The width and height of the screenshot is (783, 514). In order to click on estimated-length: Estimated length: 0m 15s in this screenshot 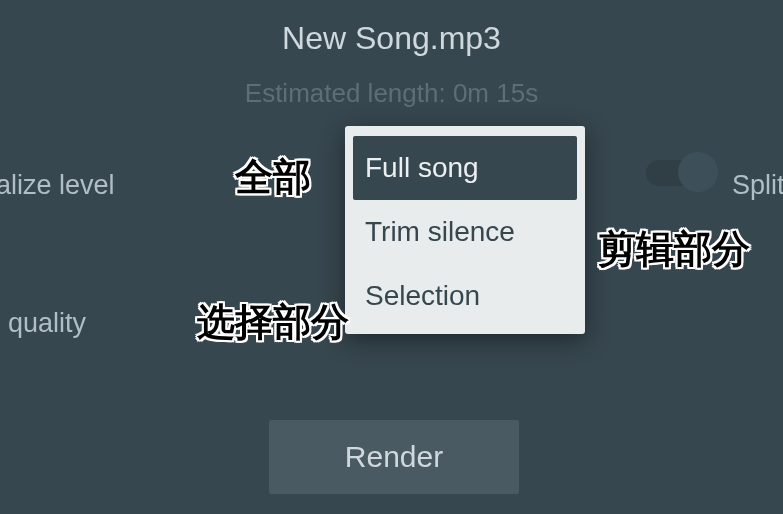, I will do `click(392, 94)`.